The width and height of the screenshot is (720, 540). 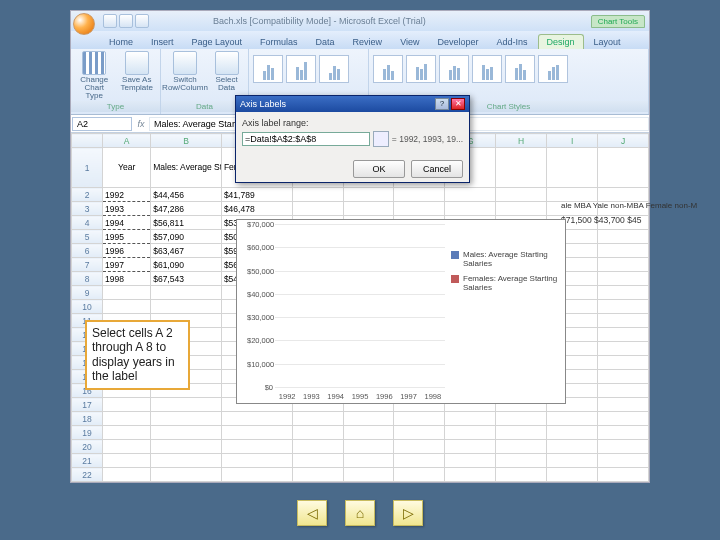 I want to click on col-header: J, so click(x=624, y=141).